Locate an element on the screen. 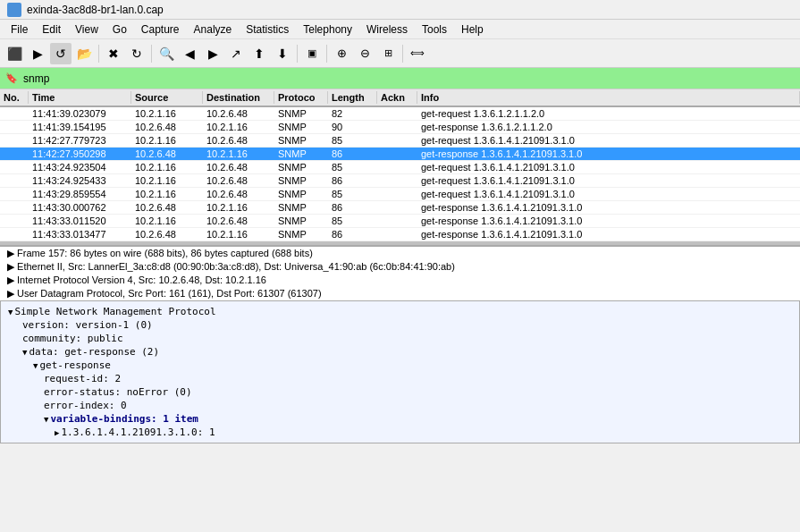 The image size is (800, 532). cell-time: 11:41:39.023079 is located at coordinates (80, 114).